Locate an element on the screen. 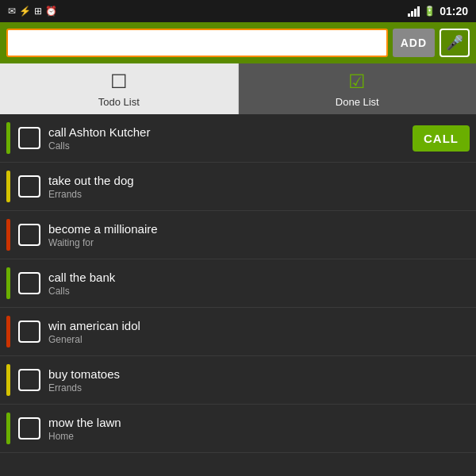 This screenshot has width=476, height=476. signal-bars is located at coordinates (414, 11).